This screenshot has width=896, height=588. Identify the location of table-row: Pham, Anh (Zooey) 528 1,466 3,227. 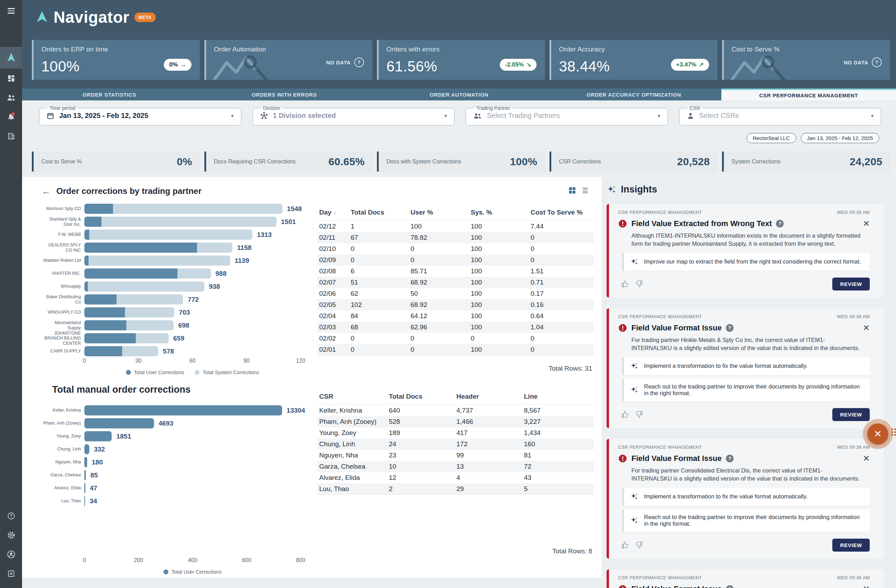
(456, 422).